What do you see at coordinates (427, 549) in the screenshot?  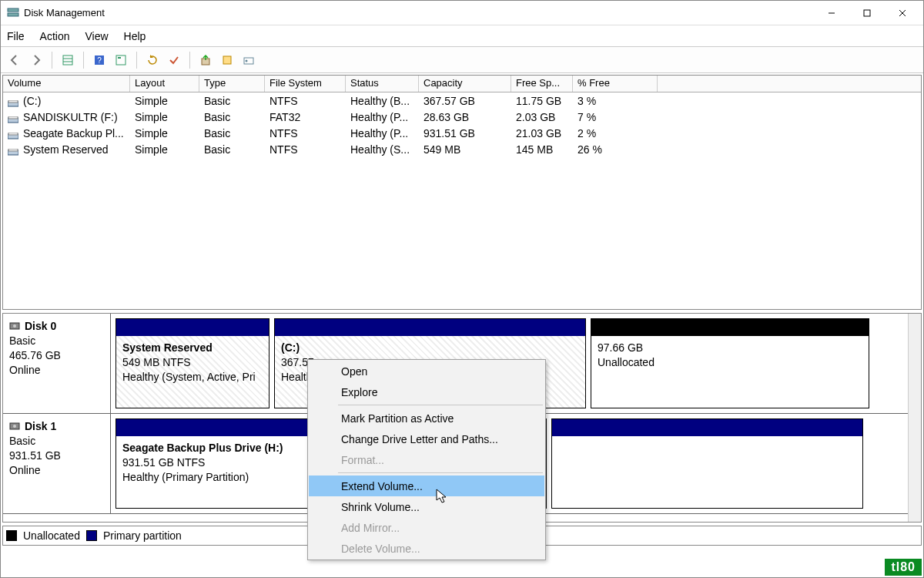 I see `ctx-delete-volume: Delete Volume...` at bounding box center [427, 549].